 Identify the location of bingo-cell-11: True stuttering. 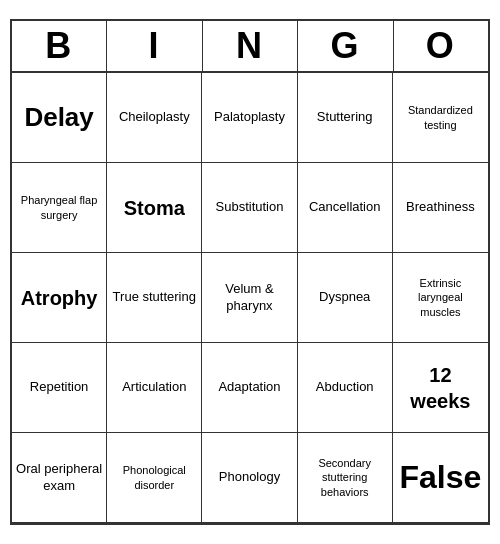
(154, 298).